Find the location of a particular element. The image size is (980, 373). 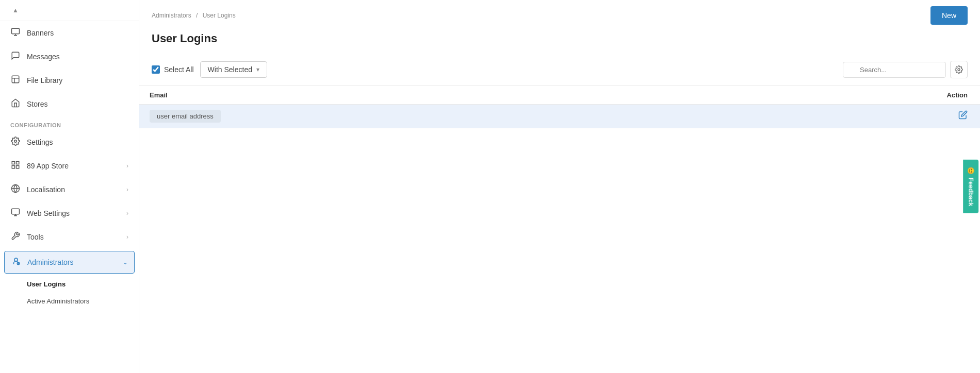

select-all-wrap: Select All is located at coordinates (173, 70).